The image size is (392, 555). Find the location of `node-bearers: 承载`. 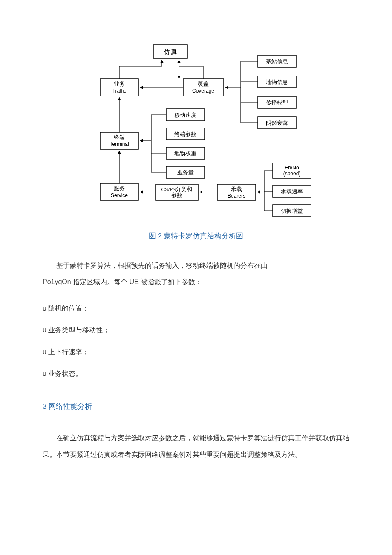

node-bearers: 承载 is located at coordinates (236, 189).